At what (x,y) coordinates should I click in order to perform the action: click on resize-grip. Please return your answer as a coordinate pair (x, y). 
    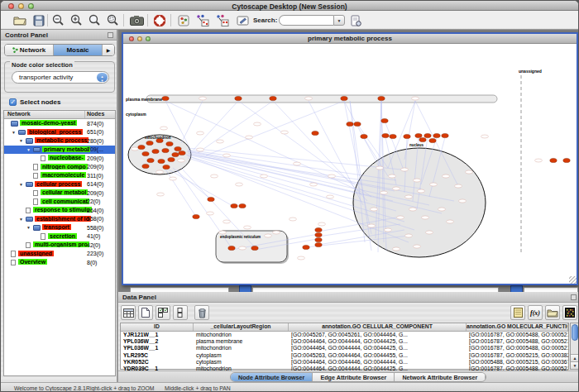
    Looking at the image, I should click on (572, 280).